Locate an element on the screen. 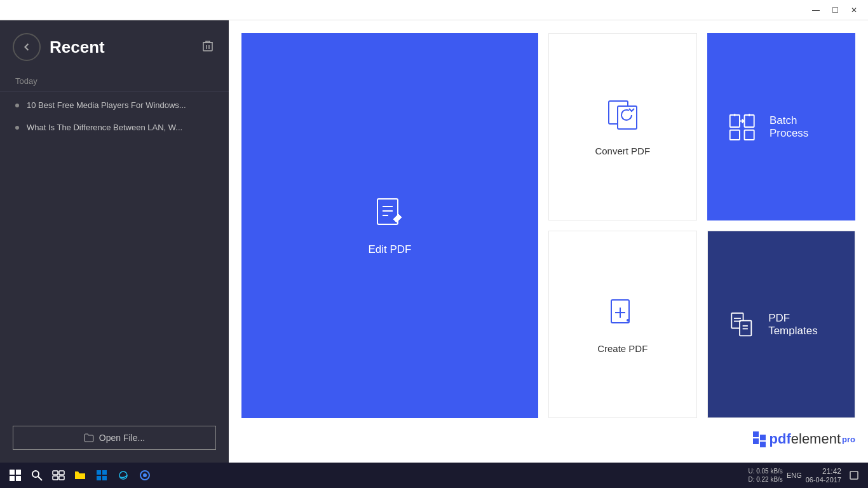 The width and height of the screenshot is (868, 488). store-taskbar is located at coordinates (102, 475).